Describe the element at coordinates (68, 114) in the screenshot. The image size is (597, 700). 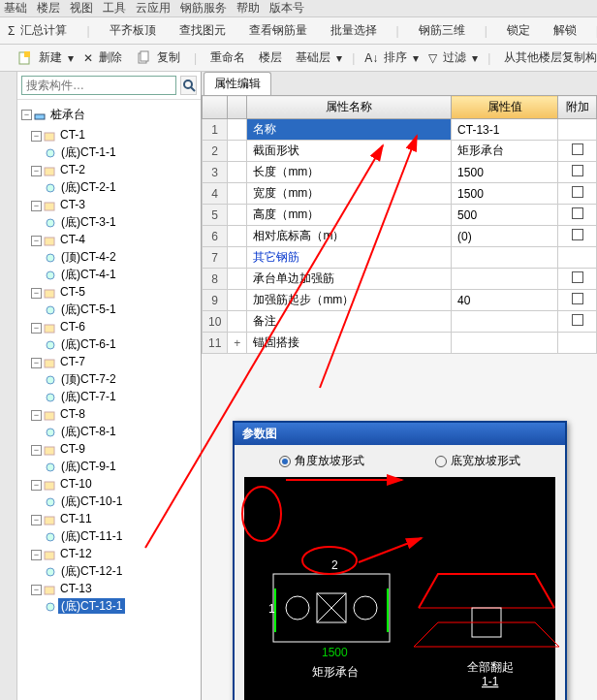
I see `tree-root-label: 桩承台` at that location.